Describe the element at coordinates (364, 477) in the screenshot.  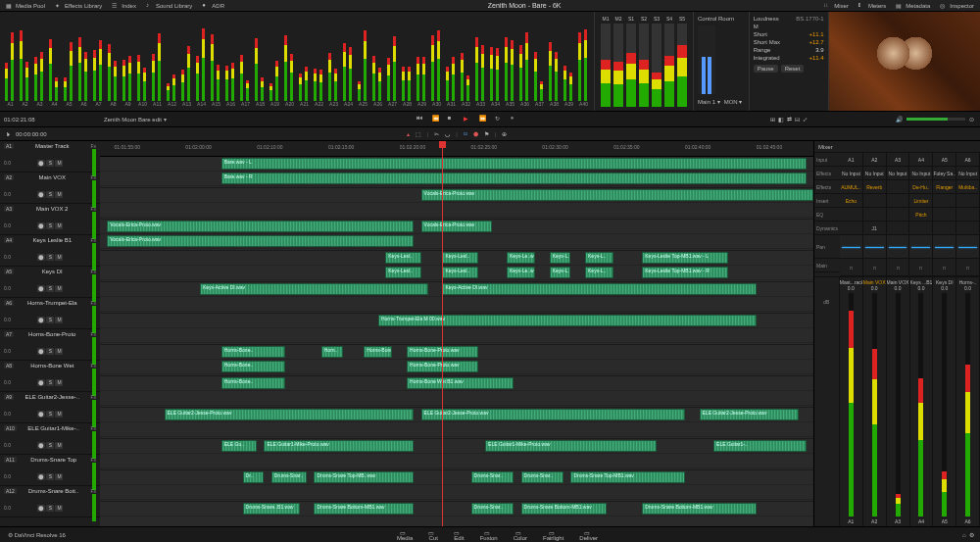
I see `audio-clip: Drums-Snare Top-MB..wav` at that location.